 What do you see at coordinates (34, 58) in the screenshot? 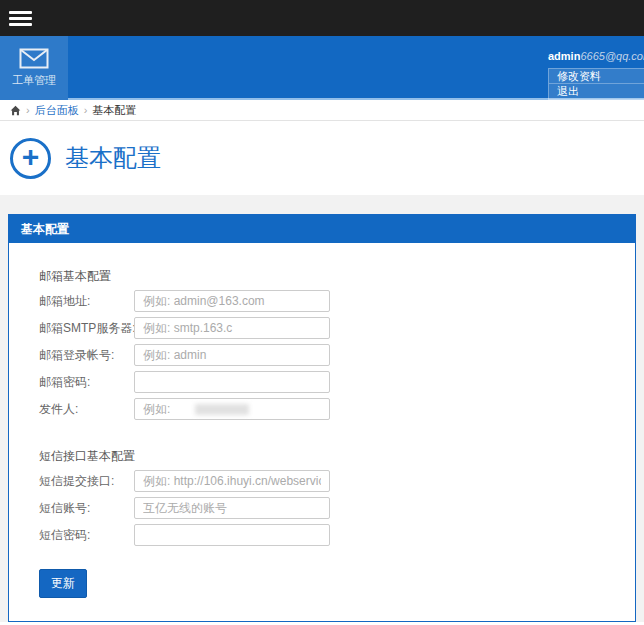
I see `envelope-icon` at bounding box center [34, 58].